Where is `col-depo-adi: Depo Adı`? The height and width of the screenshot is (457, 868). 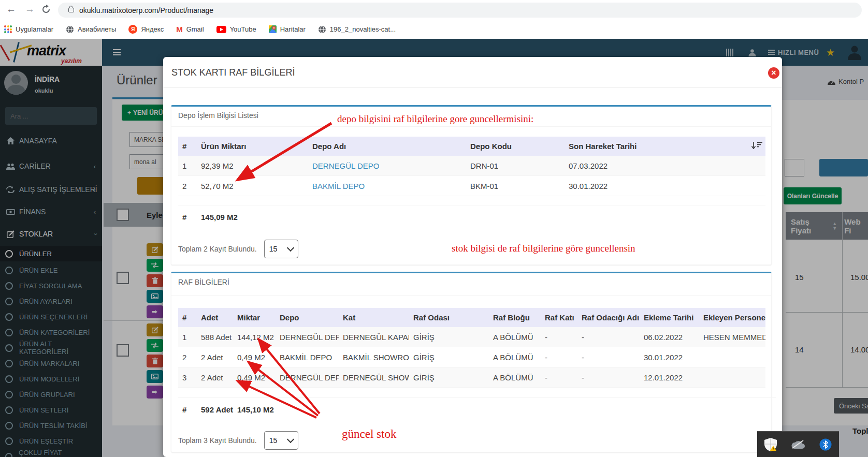 col-depo-adi: Depo Adı is located at coordinates (387, 146).